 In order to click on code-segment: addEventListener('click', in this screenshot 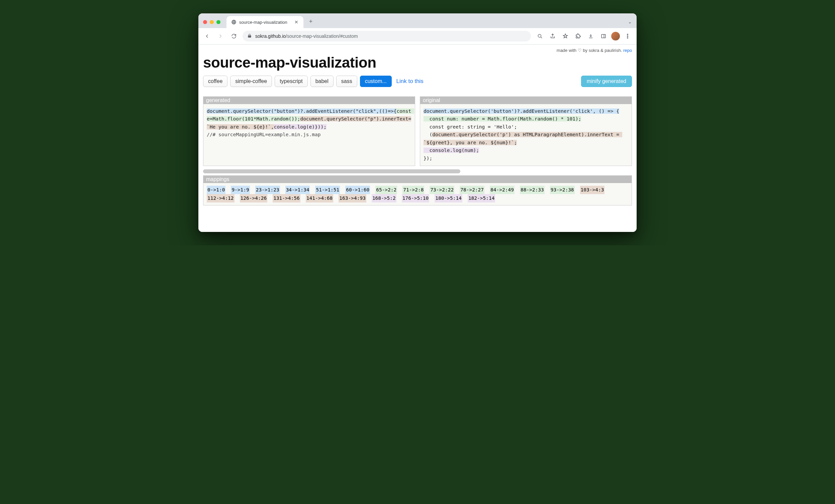, I will do `click(561, 111)`.